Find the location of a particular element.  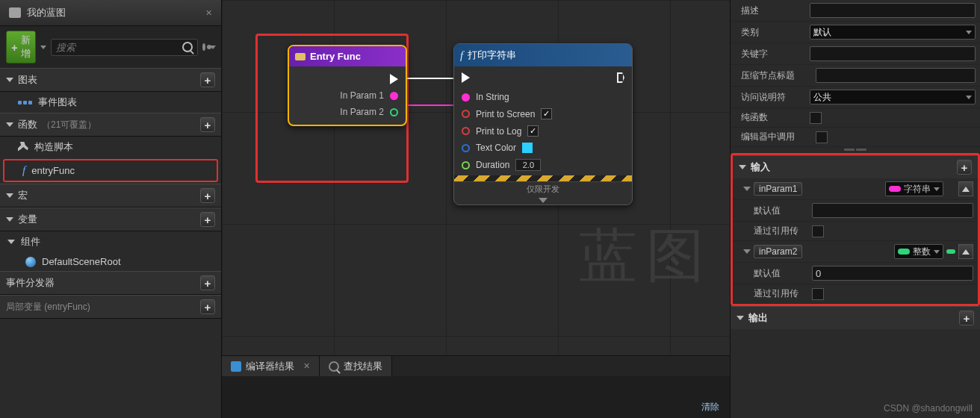

default-scene-root-item: DefaultSceneRoot is located at coordinates (111, 261).